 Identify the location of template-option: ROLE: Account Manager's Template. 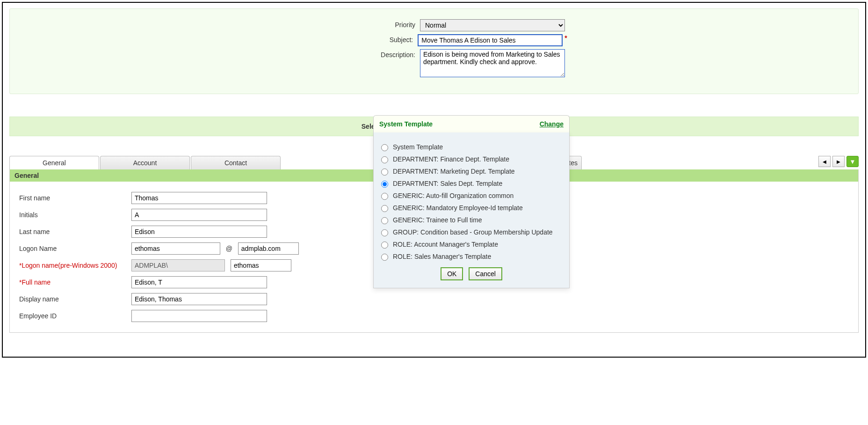
(471, 244).